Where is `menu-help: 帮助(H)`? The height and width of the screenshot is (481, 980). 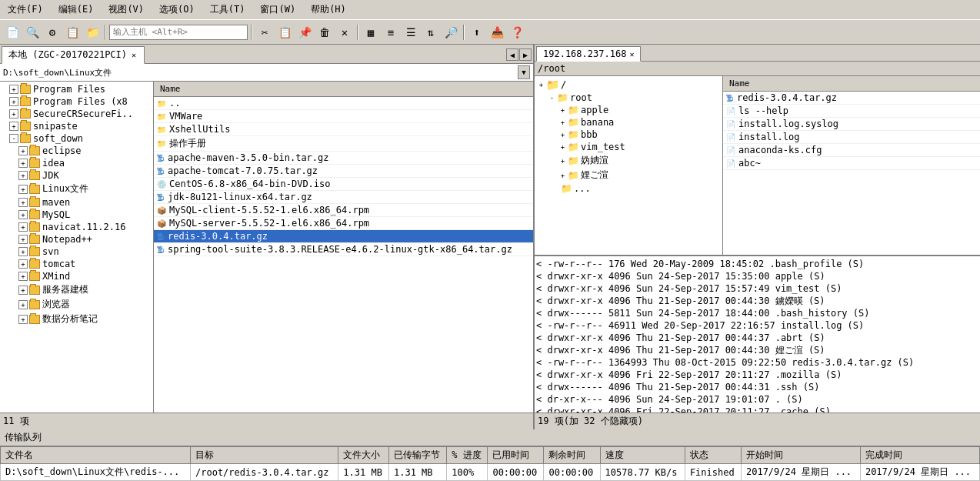
menu-help: 帮助(H) is located at coordinates (328, 9).